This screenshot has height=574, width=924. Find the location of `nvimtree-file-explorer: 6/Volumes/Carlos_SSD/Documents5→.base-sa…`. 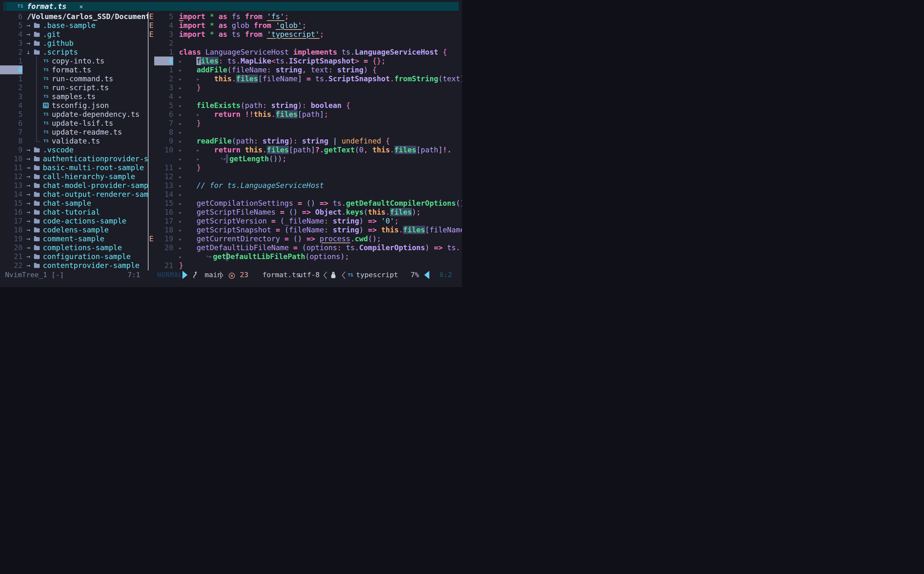

nvimtree-file-explorer: 6/Volumes/Carlos_SSD/Documents5→.base-sa… is located at coordinates (74, 141).